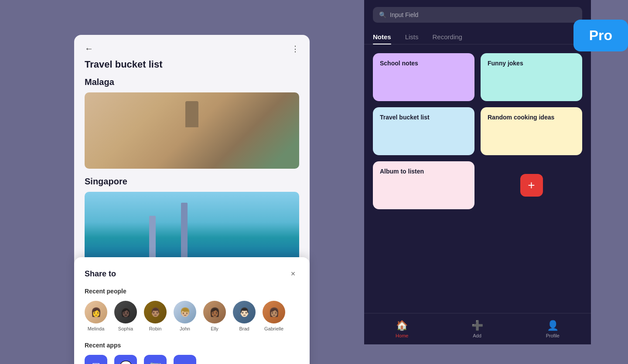 The width and height of the screenshot is (628, 364). I want to click on avatar-sophia-face: 👩🏿, so click(126, 312).